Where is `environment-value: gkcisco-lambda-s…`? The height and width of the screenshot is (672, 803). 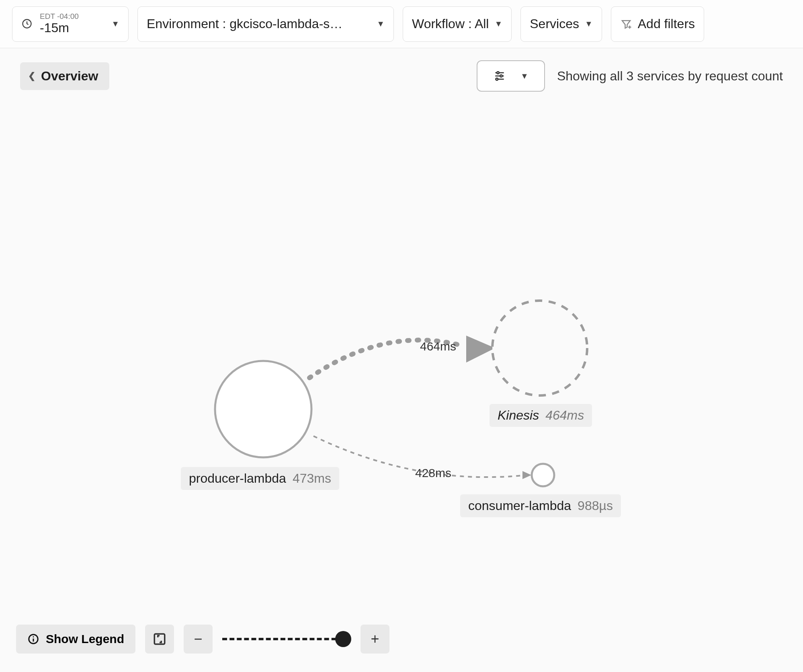 environment-value: gkcisco-lambda-s… is located at coordinates (286, 24).